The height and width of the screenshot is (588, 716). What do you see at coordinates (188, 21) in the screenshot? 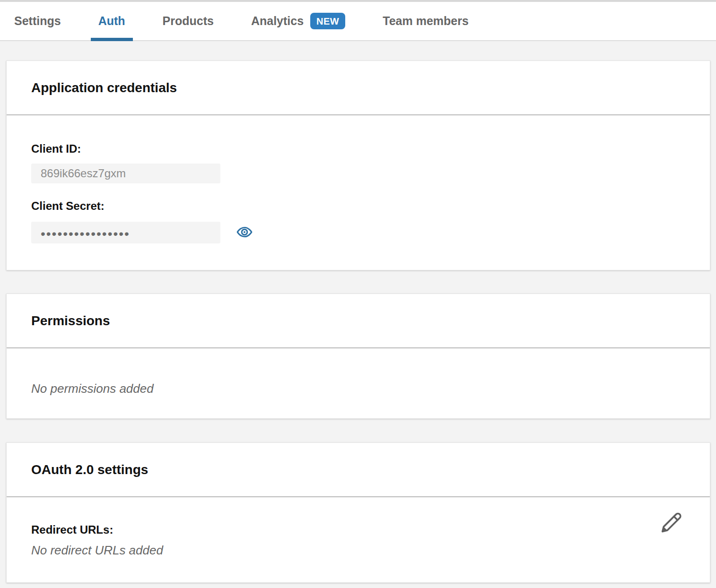
I see `tab-products: Products` at bounding box center [188, 21].